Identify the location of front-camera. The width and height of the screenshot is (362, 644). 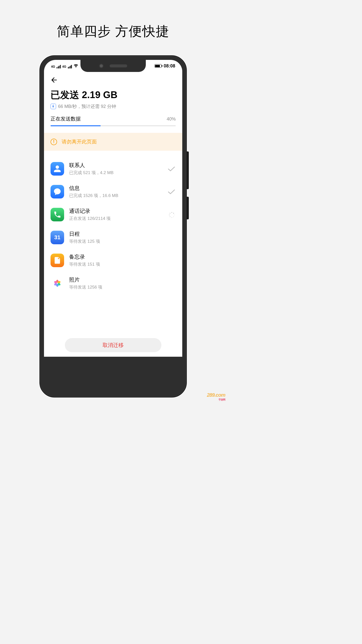
(101, 66).